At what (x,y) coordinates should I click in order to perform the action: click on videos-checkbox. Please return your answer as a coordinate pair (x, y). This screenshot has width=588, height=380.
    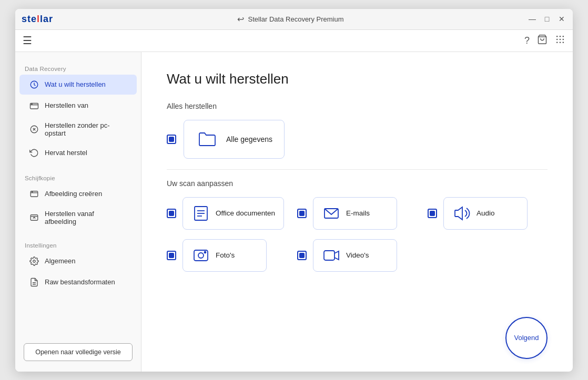
    Looking at the image, I should click on (302, 255).